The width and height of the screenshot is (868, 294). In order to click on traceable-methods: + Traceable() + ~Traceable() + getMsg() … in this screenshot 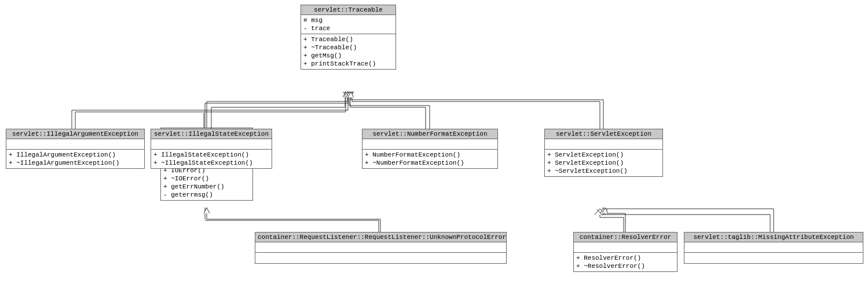, I will do `click(349, 52)`.